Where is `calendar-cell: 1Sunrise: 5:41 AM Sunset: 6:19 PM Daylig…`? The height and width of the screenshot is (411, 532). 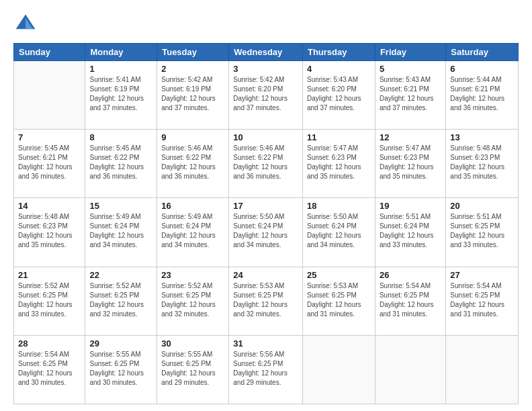
calendar-cell: 1Sunrise: 5:41 AM Sunset: 6:19 PM Daylig… is located at coordinates (121, 95).